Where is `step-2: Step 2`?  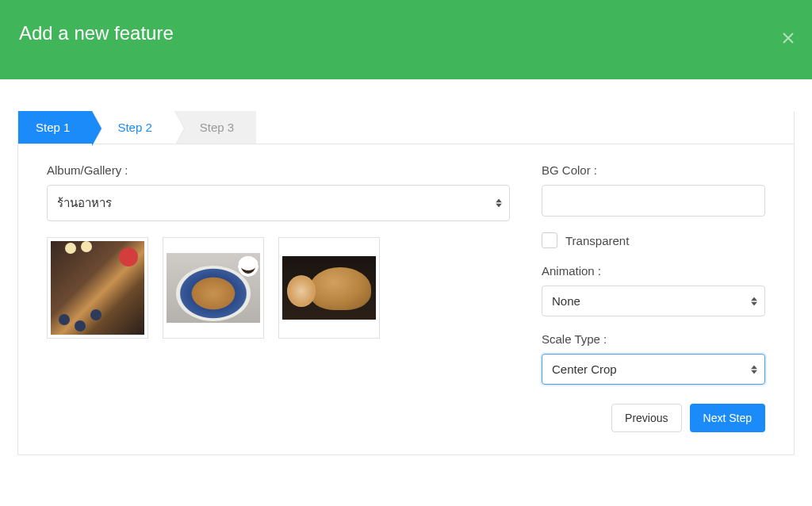
step-2: Step 2 is located at coordinates (133, 127).